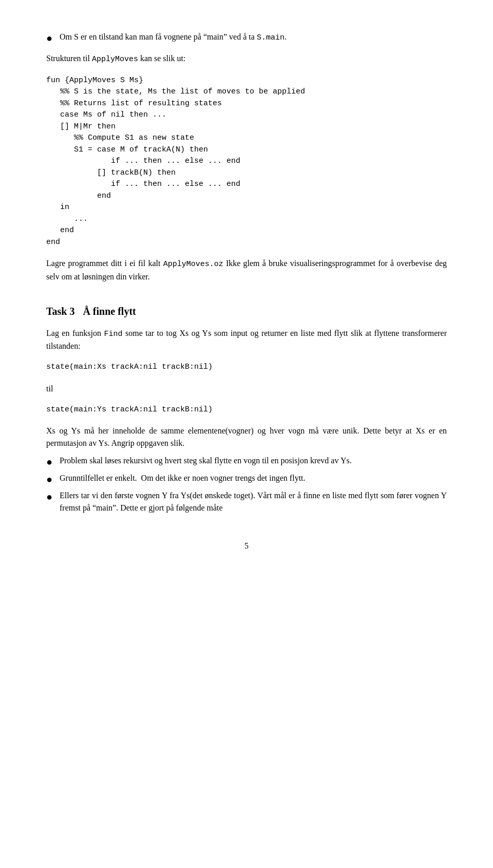 This screenshot has height=868, width=493. Describe the element at coordinates (246, 437) in the screenshot. I see `task3-para1: Xs og Ys må her inneholde de samme eleme…` at that location.